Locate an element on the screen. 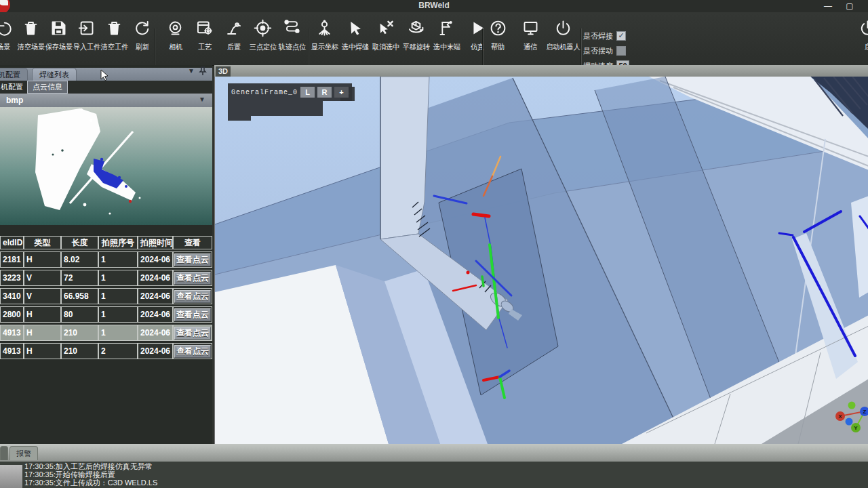  toolbar-button-label: 相机 is located at coordinates (175, 47).